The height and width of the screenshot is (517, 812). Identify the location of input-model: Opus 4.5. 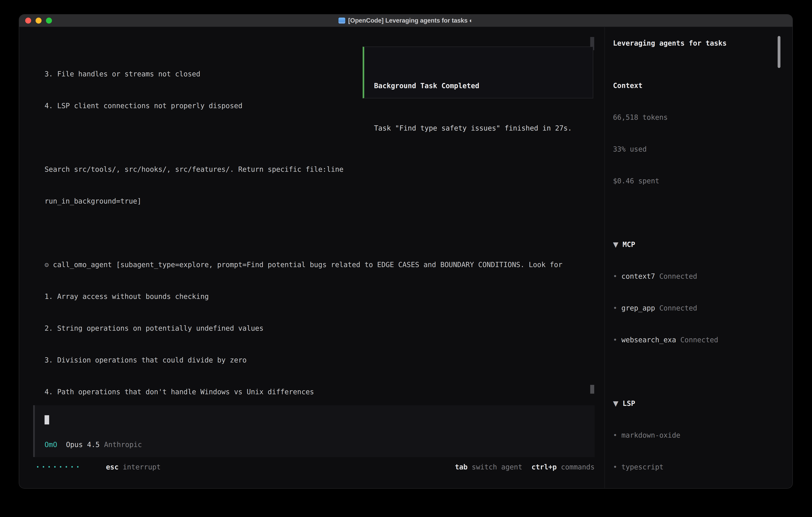
(83, 445).